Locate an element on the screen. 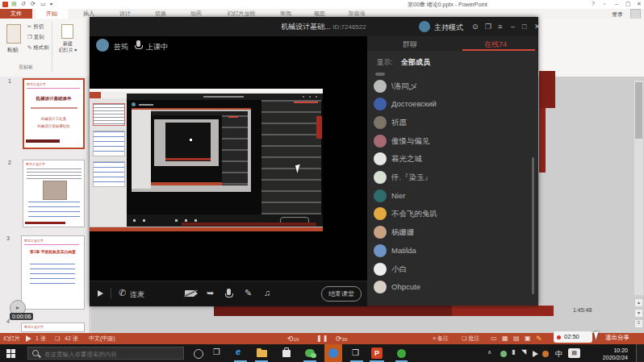 This screenshot has height=362, width=644. forward-30-icon: ⟳30 is located at coordinates (341, 339).